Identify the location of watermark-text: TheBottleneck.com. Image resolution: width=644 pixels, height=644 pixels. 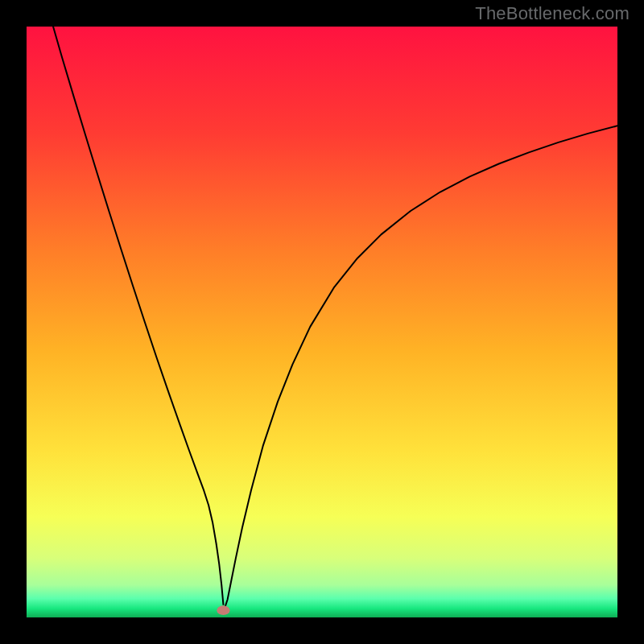
(552, 14).